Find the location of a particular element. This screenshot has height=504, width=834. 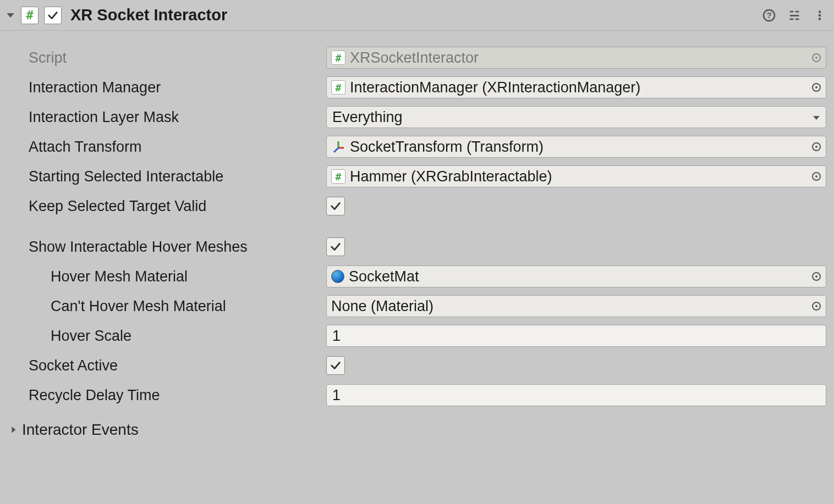

recycle-delay-value: 1 is located at coordinates (337, 396).